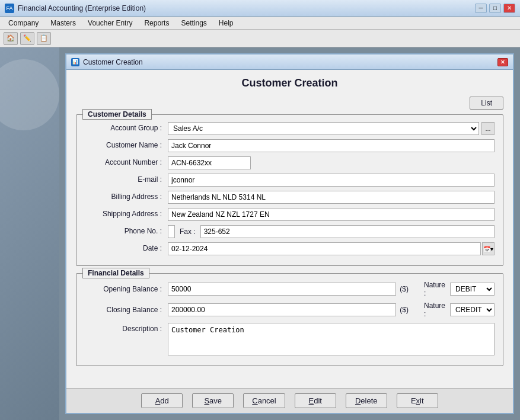  Describe the element at coordinates (209, 163) in the screenshot. I see `account-number-input` at that location.